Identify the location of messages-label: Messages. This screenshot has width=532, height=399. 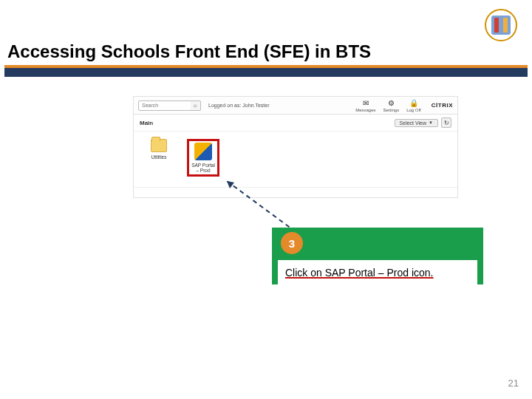
(365, 110).